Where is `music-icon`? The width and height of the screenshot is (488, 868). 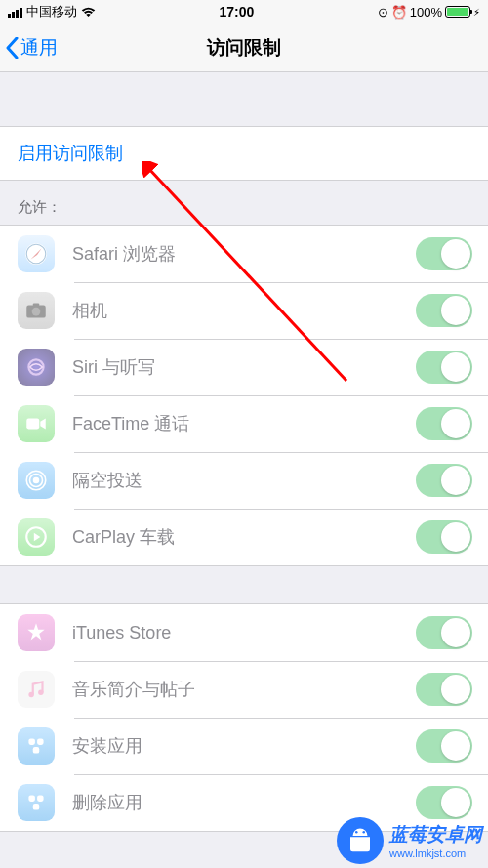
music-icon is located at coordinates (36, 689).